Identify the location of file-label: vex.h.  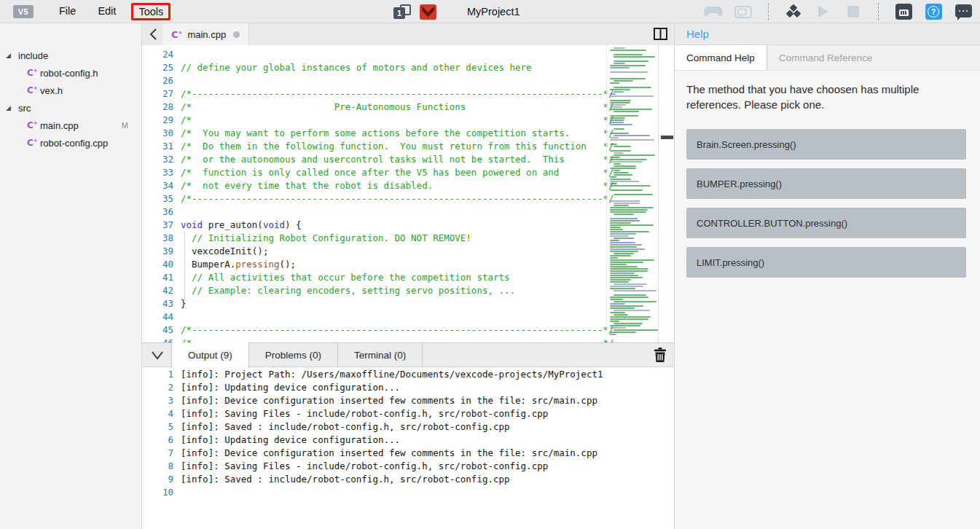
(51, 90).